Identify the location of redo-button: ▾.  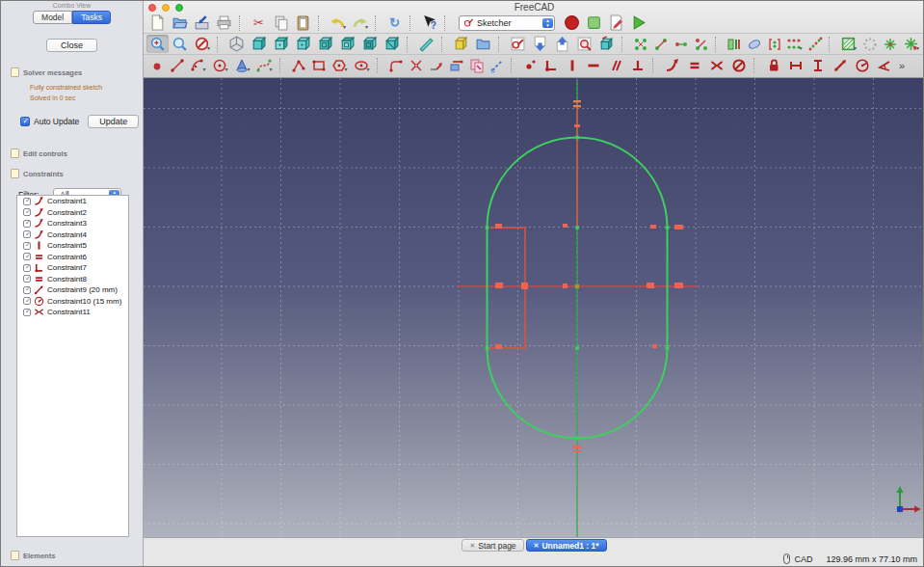
(360, 23).